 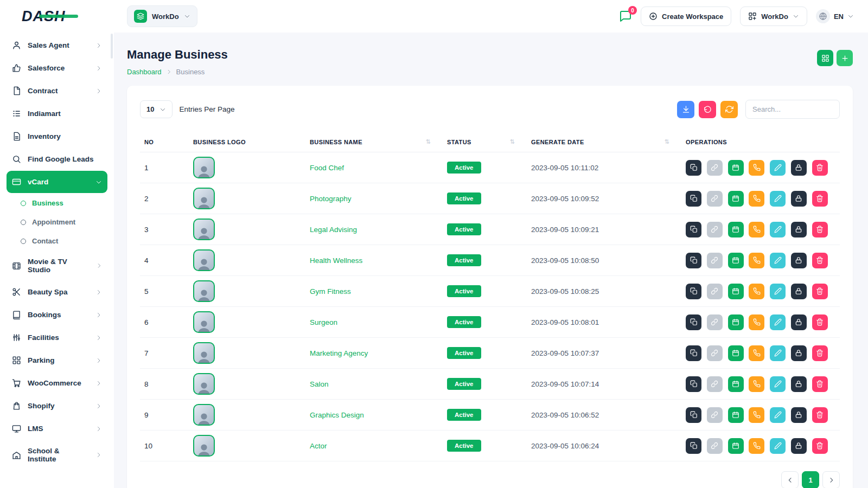 I want to click on language-selector: EN, so click(x=835, y=16).